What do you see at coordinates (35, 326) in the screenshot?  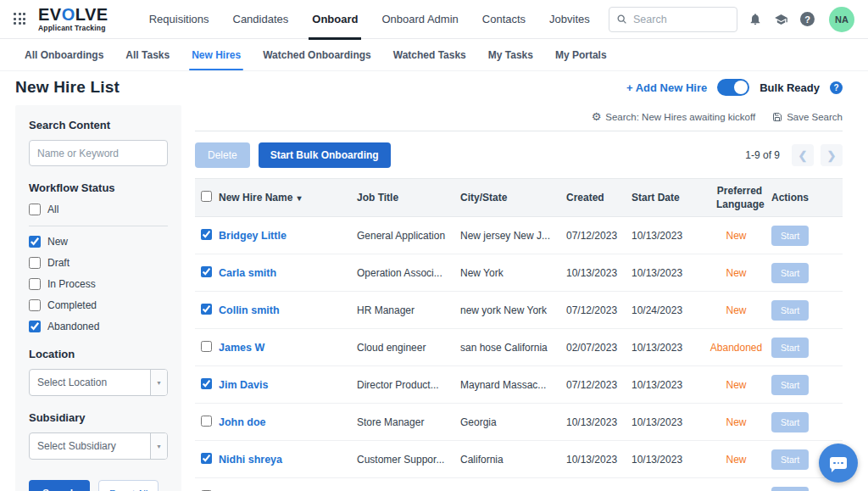 I see `status-checkbox-abandoned` at bounding box center [35, 326].